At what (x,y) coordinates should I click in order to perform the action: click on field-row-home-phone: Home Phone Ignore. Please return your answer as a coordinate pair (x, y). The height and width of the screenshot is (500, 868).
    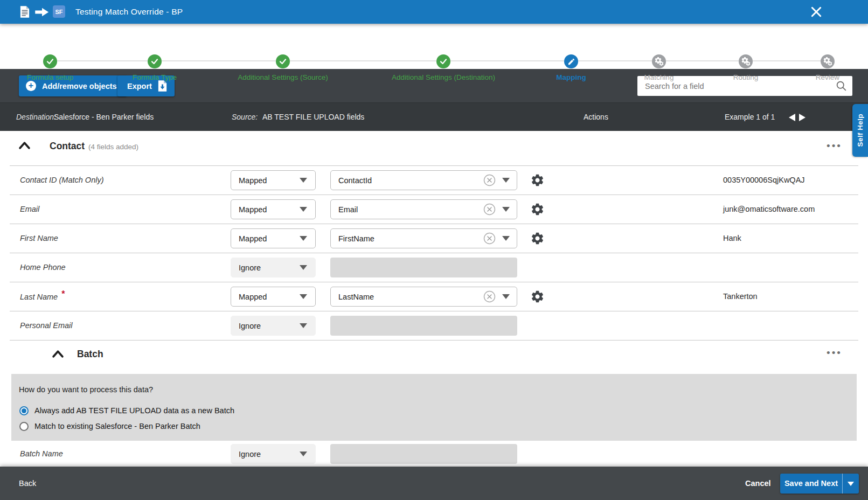
    Looking at the image, I should click on (434, 267).